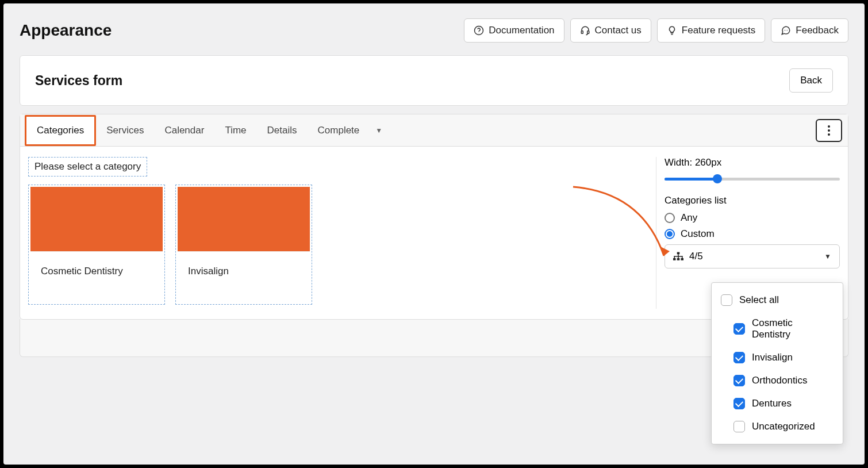 This screenshot has width=868, height=468. Describe the element at coordinates (514, 30) in the screenshot. I see `documentation-link: Documentation` at that location.